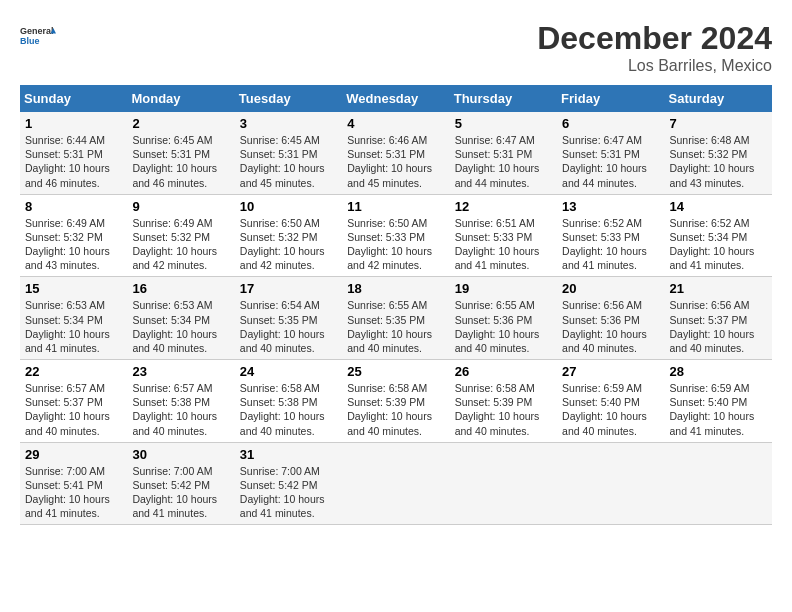  What do you see at coordinates (74, 206) in the screenshot?
I see `day-number: 8` at bounding box center [74, 206].